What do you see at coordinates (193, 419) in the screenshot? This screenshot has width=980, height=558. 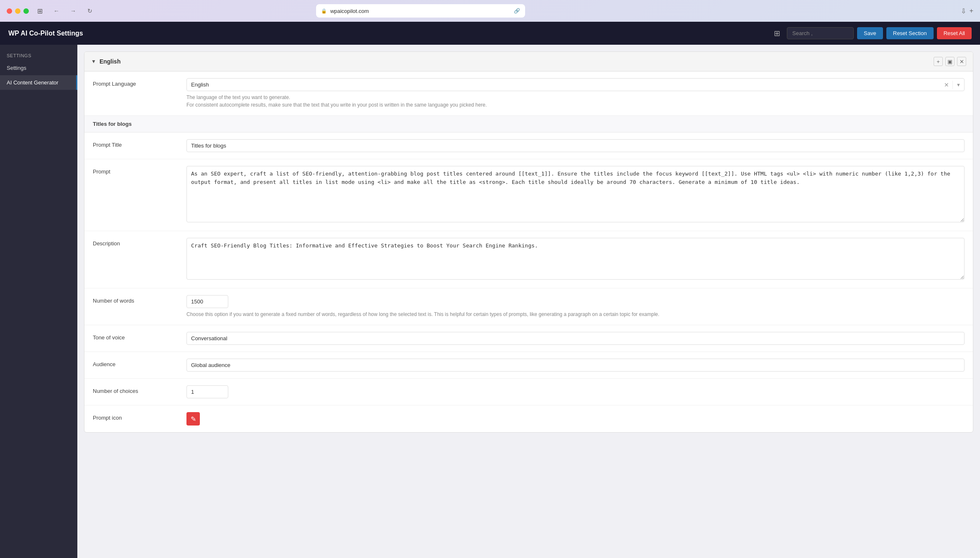 I see `prompt-icon-preview: ✎` at bounding box center [193, 419].